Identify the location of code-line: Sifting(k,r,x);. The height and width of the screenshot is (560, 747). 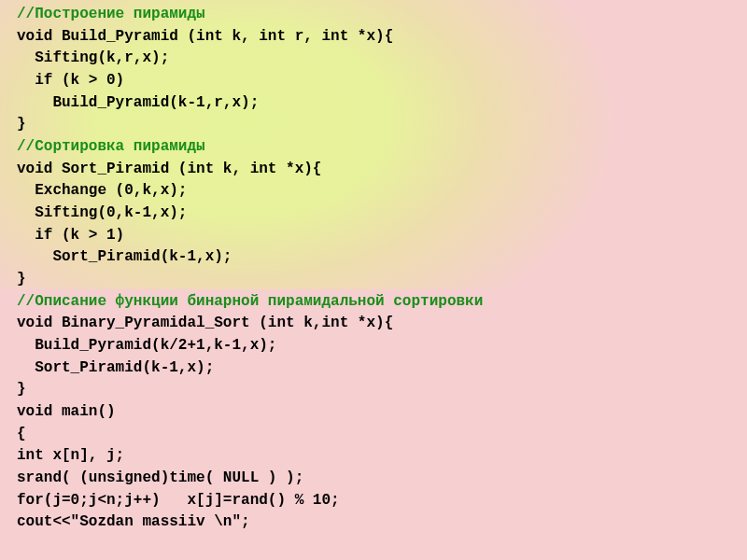
(93, 58).